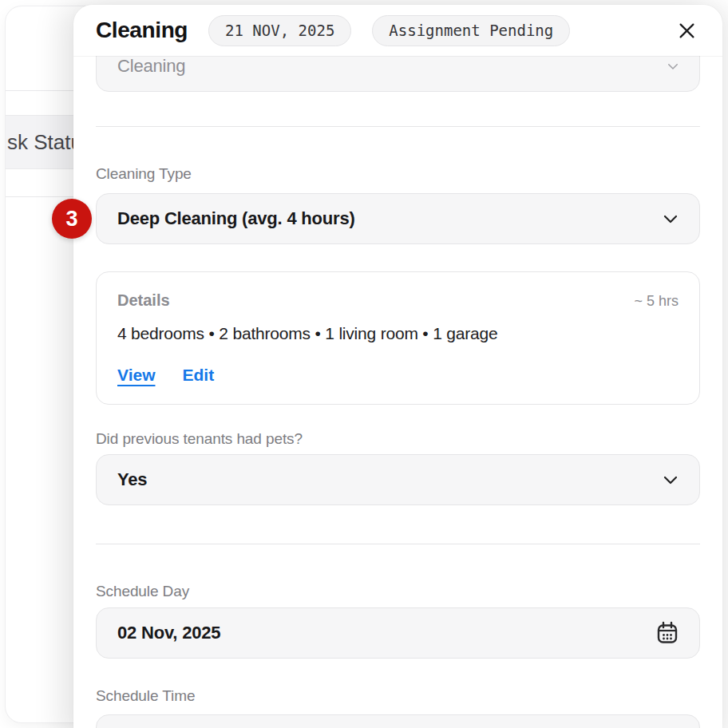  I want to click on calendar-icon, so click(667, 633).